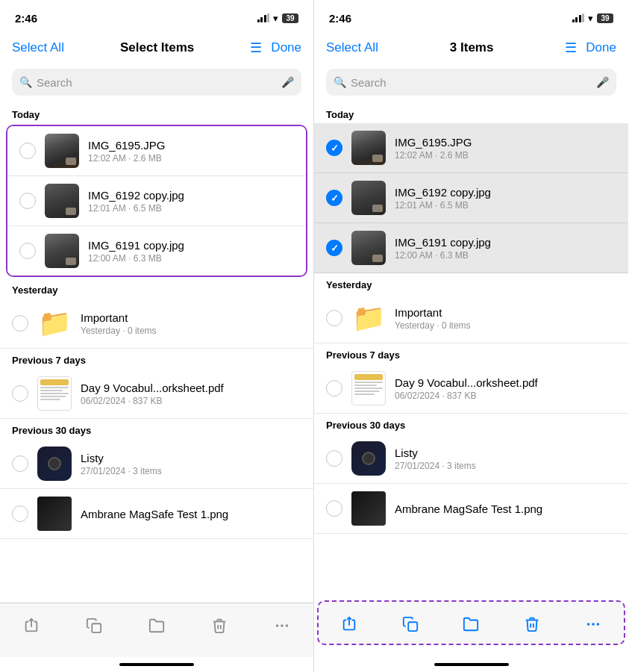  Describe the element at coordinates (334, 508) in the screenshot. I see `right-ambrane-radio` at that location.